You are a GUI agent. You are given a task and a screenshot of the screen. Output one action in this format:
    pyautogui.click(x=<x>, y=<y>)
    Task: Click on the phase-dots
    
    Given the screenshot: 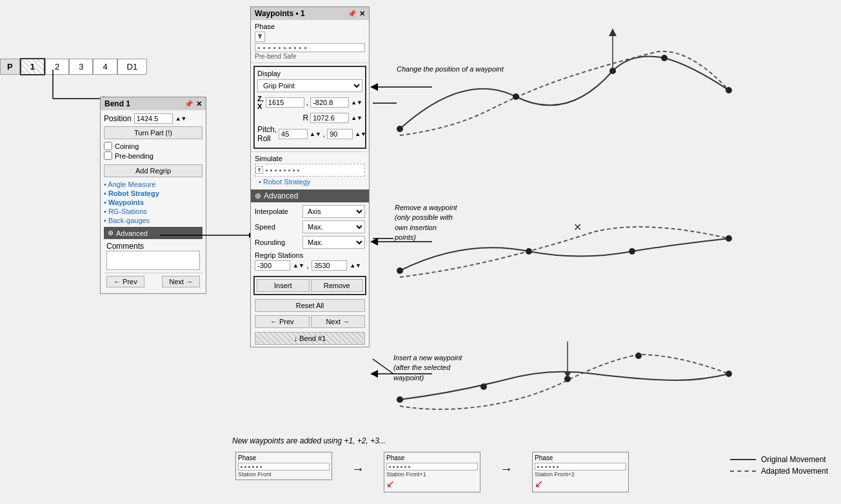 What is the action you would take?
    pyautogui.click(x=282, y=48)
    